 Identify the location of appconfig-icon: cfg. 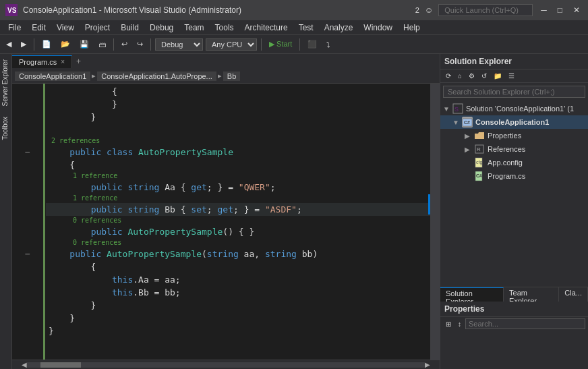
(479, 163).